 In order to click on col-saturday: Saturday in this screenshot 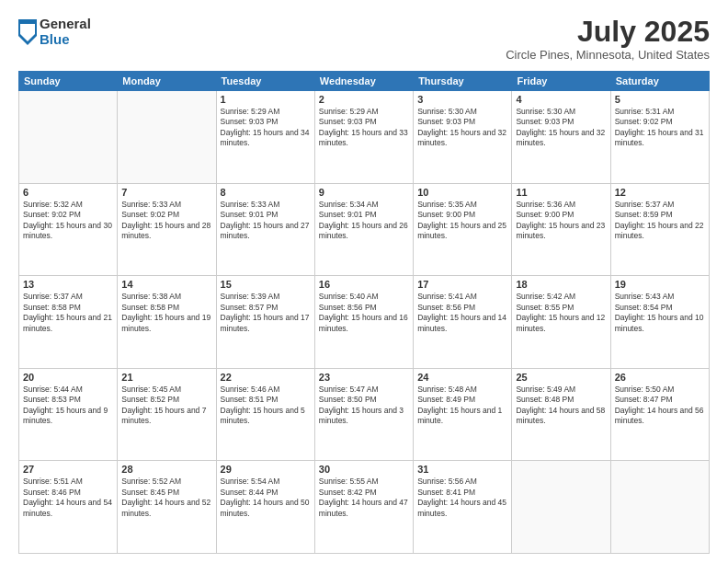, I will do `click(660, 81)`.